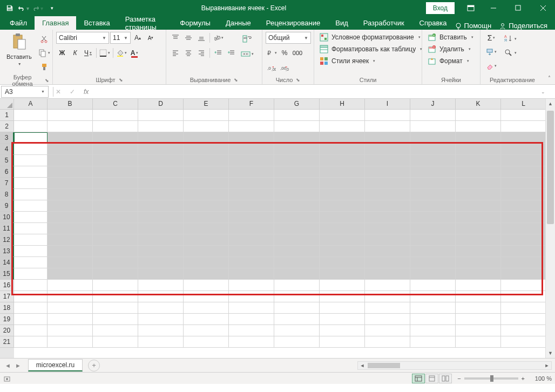 This screenshot has width=555, height=392. Describe the element at coordinates (362, 366) in the screenshot. I see `scroll-left-icon: ◄` at that location.